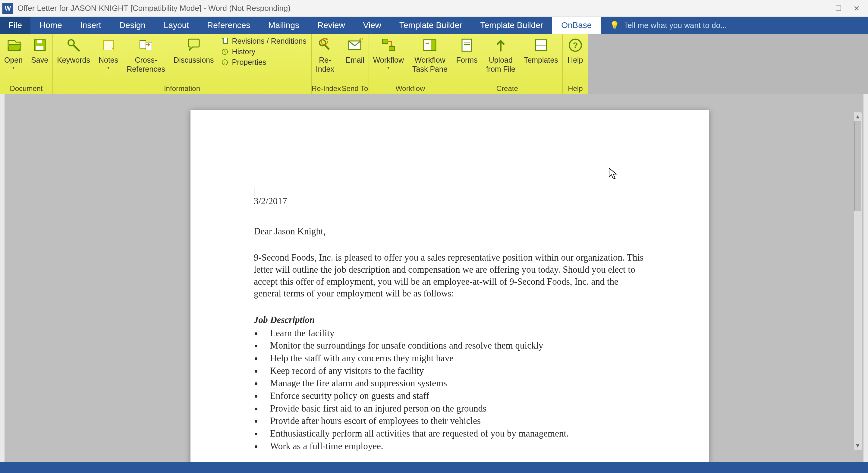 This screenshot has height=473, width=868. Describe the element at coordinates (355, 45) in the screenshot. I see `email-icon: @` at that location.